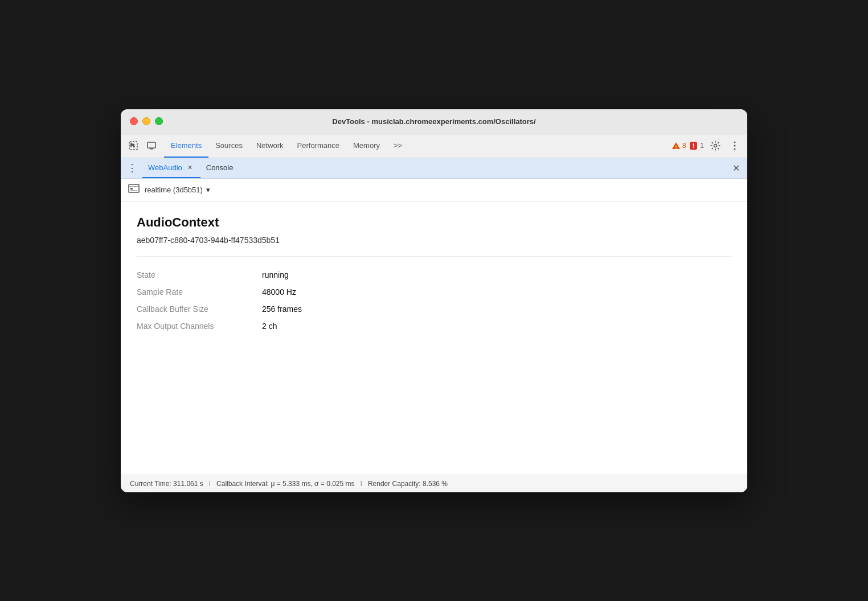 Image resolution: width=868 pixels, height=601 pixels. What do you see at coordinates (312, 484) in the screenshot?
I see `callback-interval-value: μ = 5.333 ms, σ = 0.025 ms` at bounding box center [312, 484].